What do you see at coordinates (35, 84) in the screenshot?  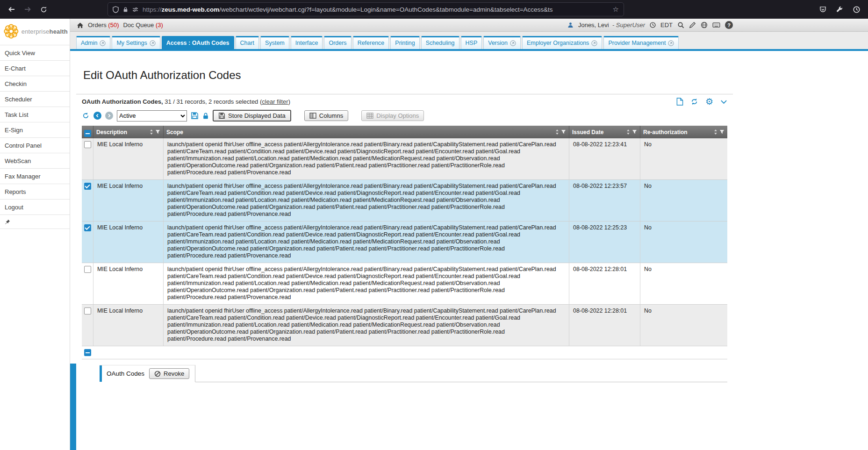 I see `sidebar-item-checkin: Checkin` at bounding box center [35, 84].